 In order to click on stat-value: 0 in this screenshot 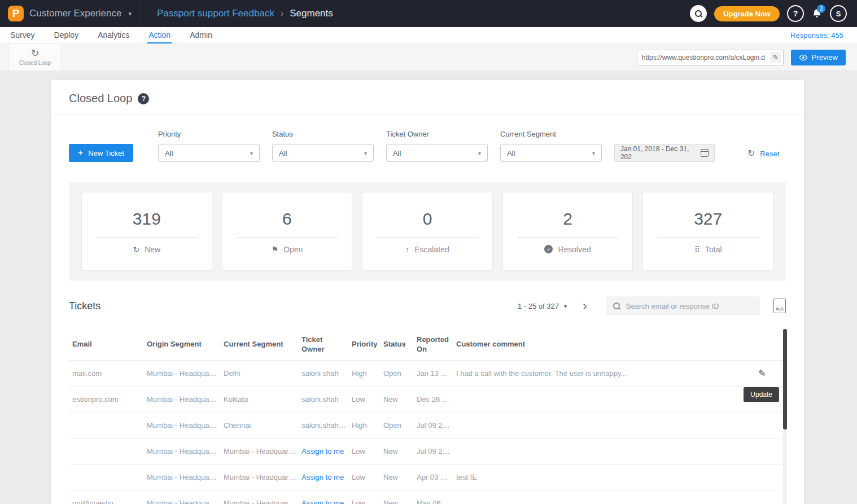, I will do `click(428, 219)`.